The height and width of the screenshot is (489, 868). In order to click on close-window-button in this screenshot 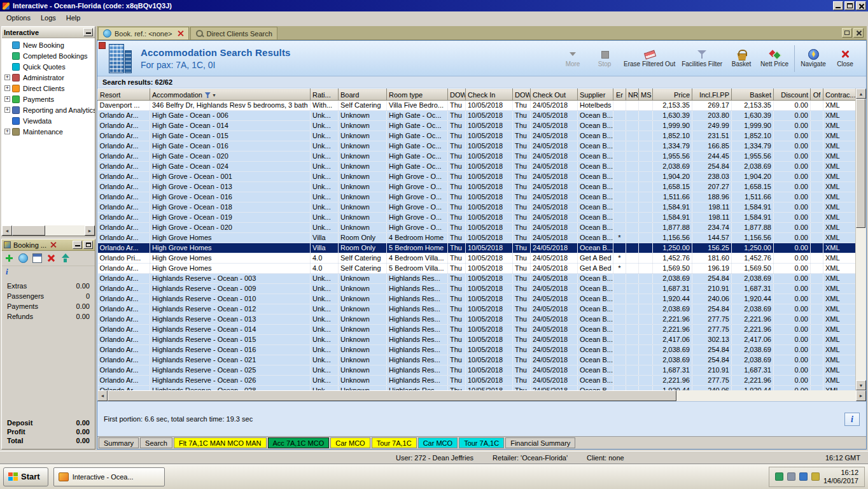, I will do `click(861, 6)`.